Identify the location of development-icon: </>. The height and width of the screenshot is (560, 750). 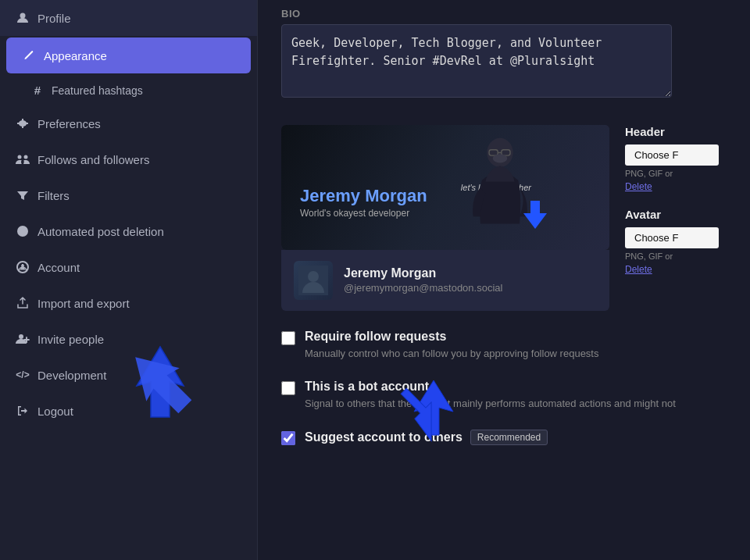
(23, 375).